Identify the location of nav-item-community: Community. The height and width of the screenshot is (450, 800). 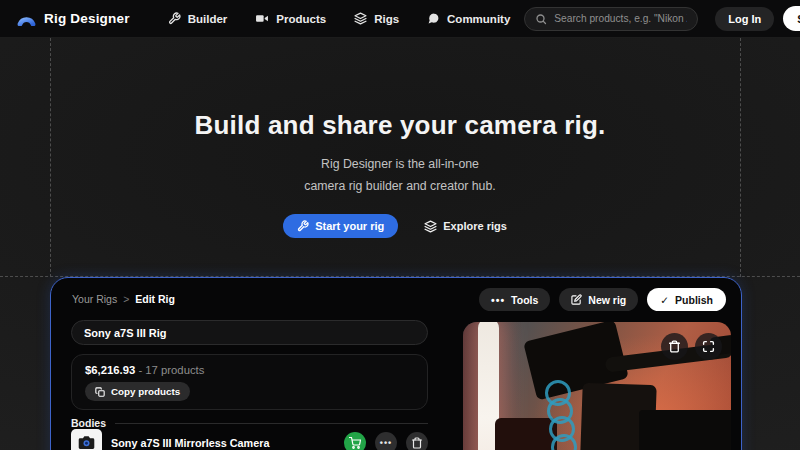
(468, 18).